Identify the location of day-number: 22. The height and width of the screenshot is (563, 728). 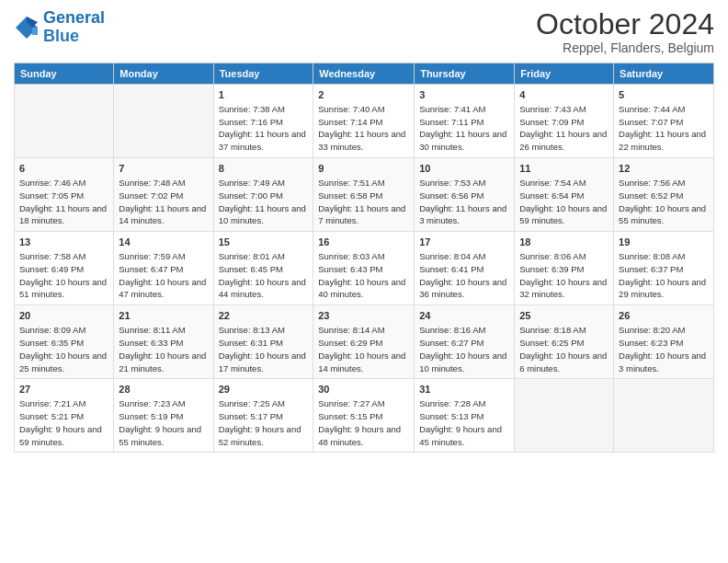
(264, 316).